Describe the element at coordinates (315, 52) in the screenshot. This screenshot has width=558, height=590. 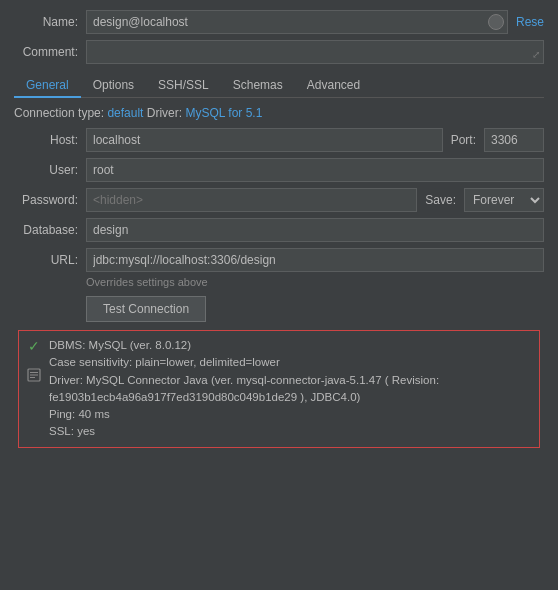
I see `comment-input` at that location.